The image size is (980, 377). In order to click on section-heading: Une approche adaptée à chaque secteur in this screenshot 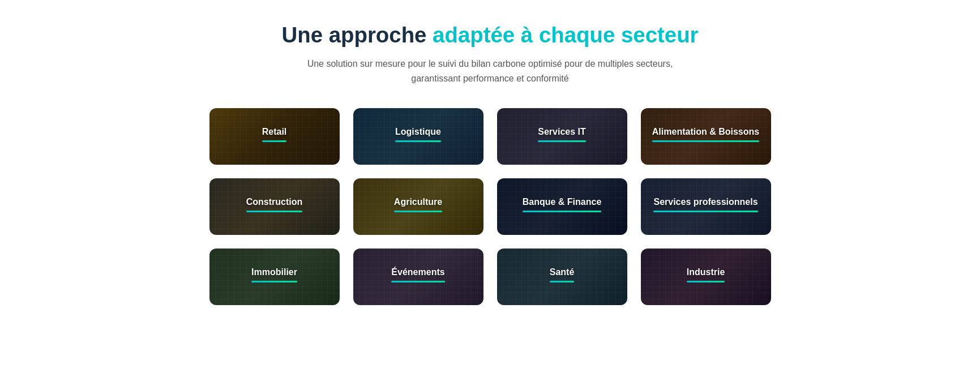, I will do `click(490, 35)`.